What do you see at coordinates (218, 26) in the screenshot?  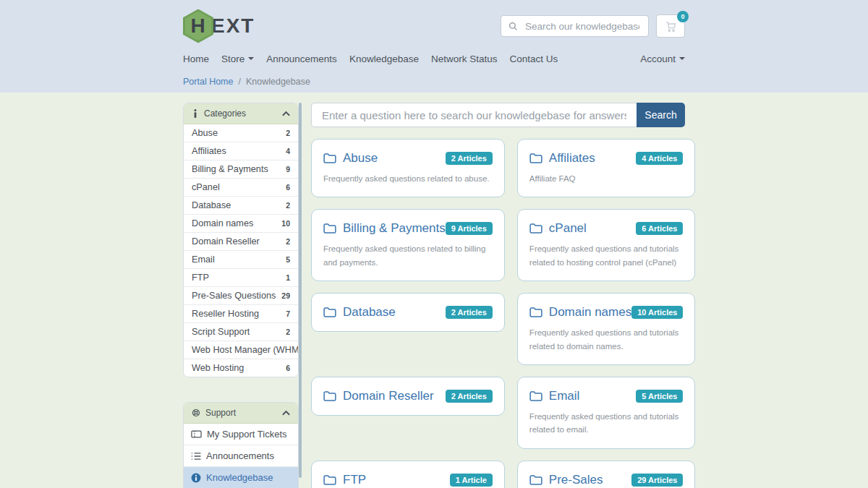 I see `logo: H EXT` at bounding box center [218, 26].